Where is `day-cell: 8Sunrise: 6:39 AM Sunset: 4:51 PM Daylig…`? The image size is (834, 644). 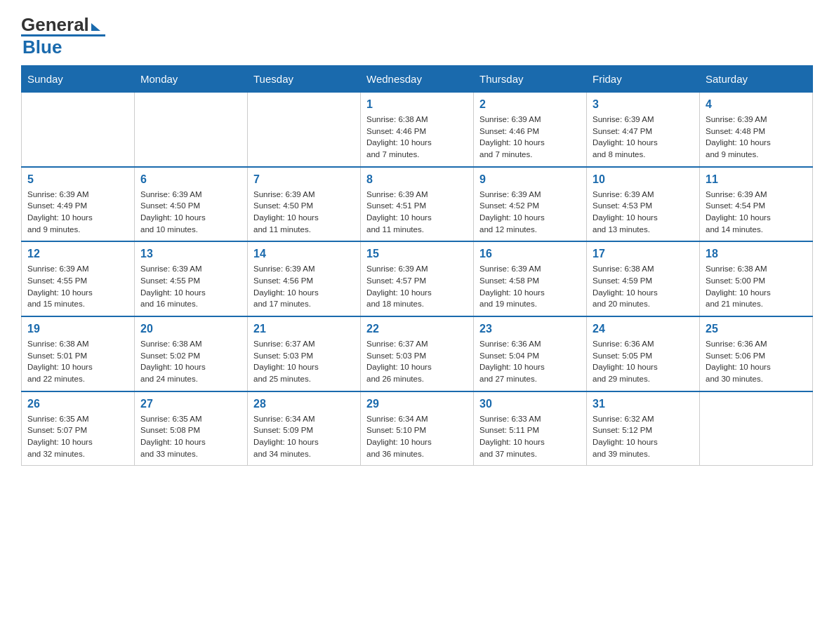 day-cell: 8Sunrise: 6:39 AM Sunset: 4:51 PM Daylig… is located at coordinates (417, 205).